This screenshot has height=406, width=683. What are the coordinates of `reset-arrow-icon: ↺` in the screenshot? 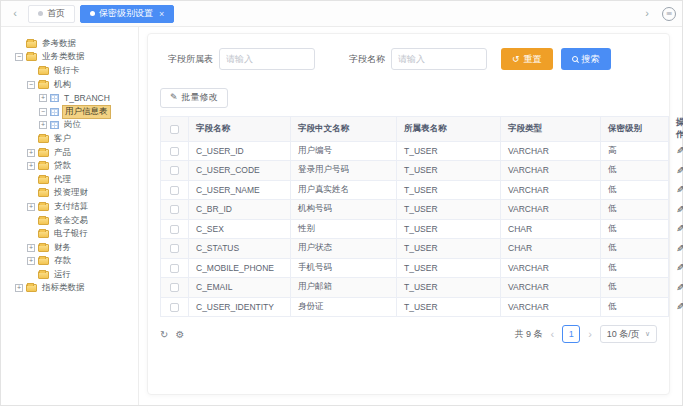 It's located at (516, 60).